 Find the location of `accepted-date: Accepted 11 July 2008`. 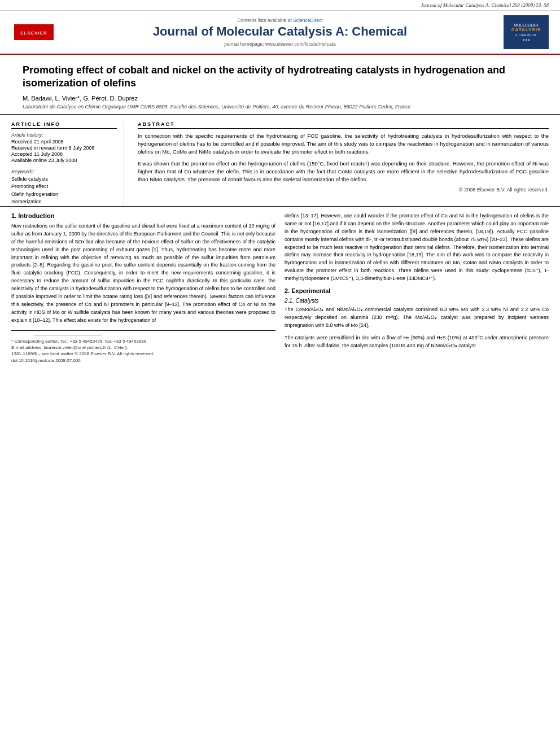

accepted-date: Accepted 11 July 2008 is located at coordinates (64, 154).